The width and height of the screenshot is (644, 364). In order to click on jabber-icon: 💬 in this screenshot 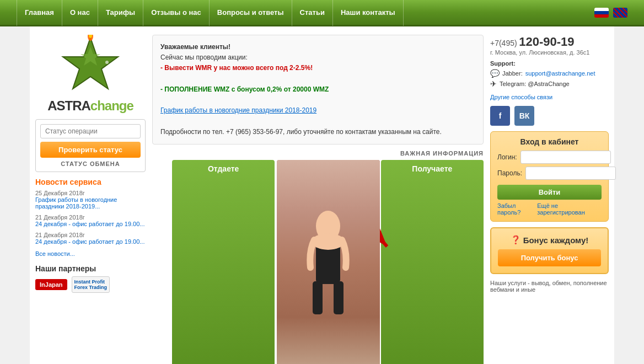, I will do `click(495, 73)`.